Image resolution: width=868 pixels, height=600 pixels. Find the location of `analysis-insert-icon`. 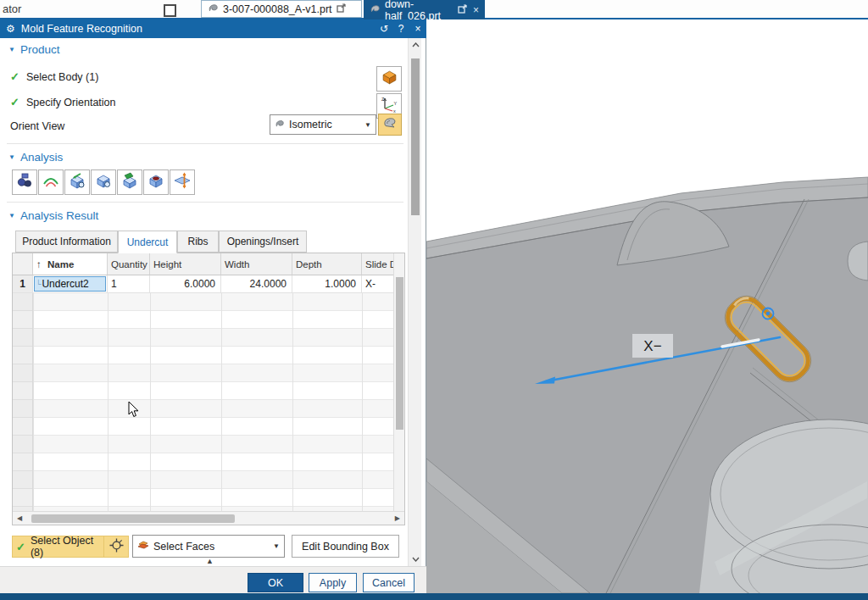

analysis-insert-icon is located at coordinates (156, 182).